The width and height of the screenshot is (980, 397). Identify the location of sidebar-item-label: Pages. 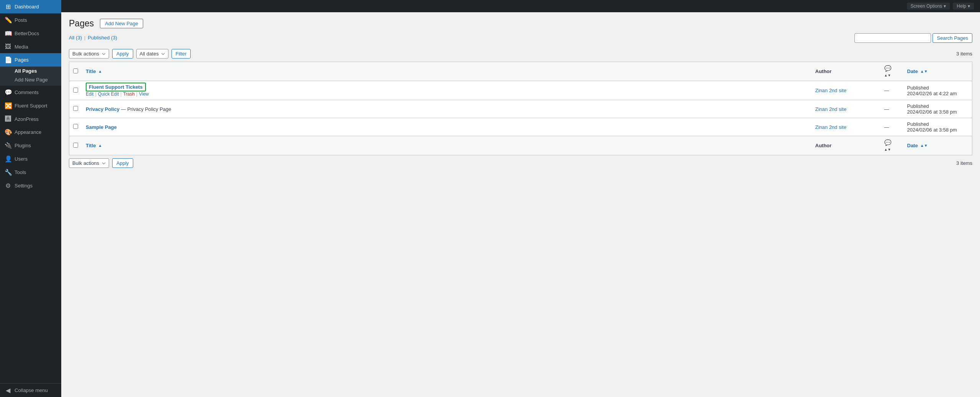
(21, 60).